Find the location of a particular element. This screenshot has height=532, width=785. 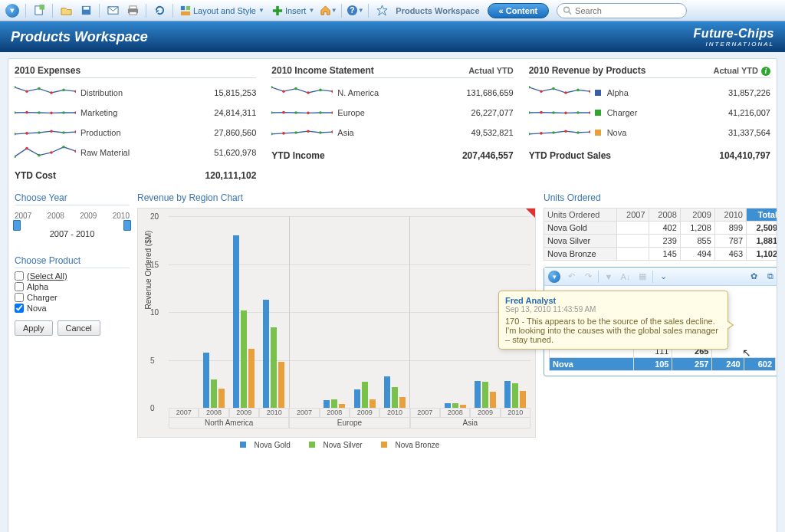

total-value: 120,111,102 is located at coordinates (232, 176).